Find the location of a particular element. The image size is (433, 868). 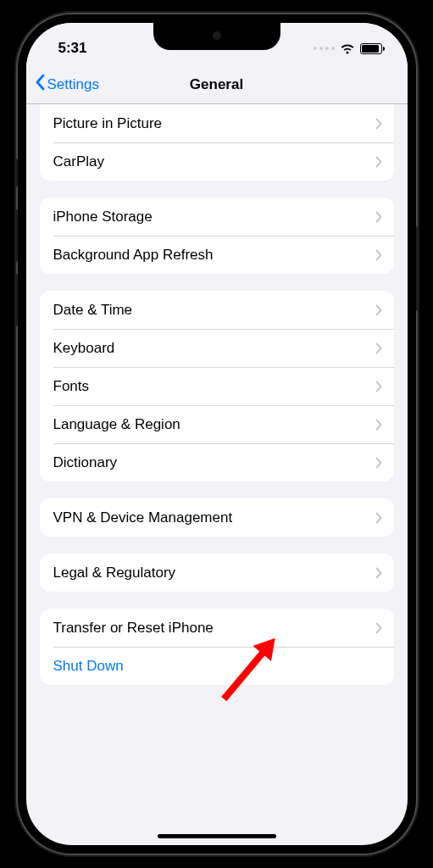

back-label: Settings is located at coordinates (73, 85).